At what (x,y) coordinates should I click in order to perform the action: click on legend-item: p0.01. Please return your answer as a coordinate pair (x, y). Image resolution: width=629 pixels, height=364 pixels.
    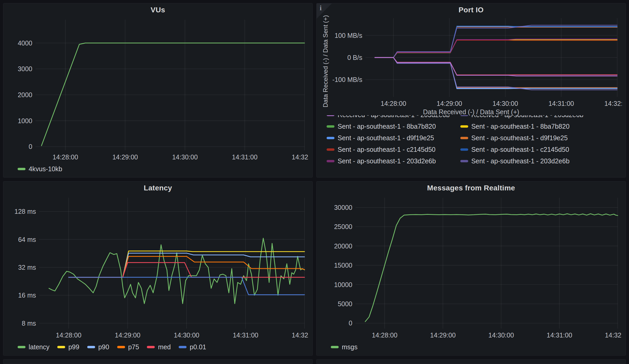
    Looking at the image, I should click on (192, 347).